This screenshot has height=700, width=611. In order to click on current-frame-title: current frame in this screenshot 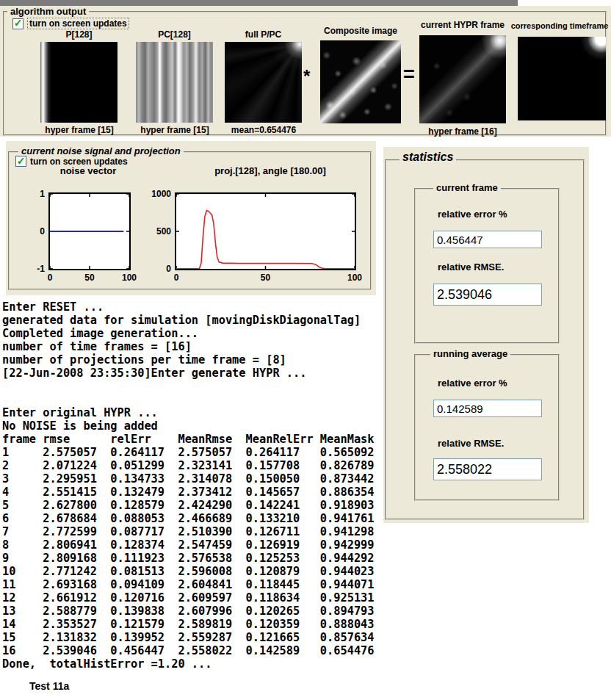, I will do `click(467, 188)`.